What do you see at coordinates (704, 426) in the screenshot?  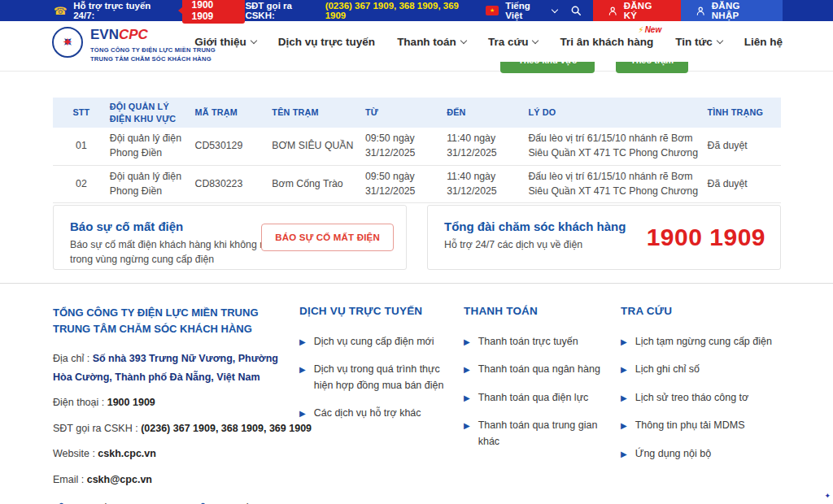 I see `footer-link-item: ▶ Thông tin phụ tải MDMS` at bounding box center [704, 426].